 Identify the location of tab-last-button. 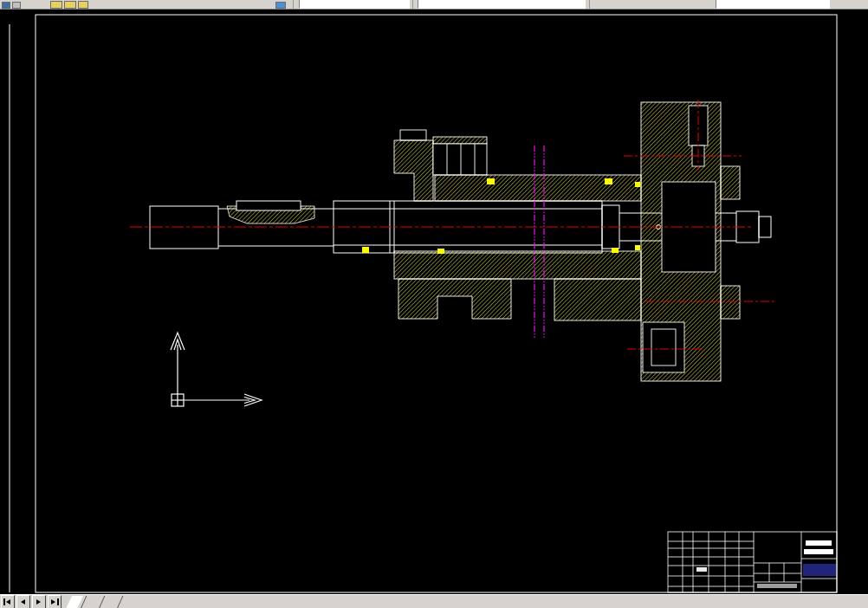
(55, 601).